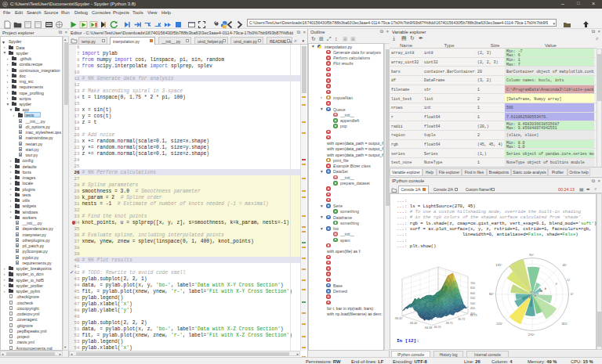 The image size is (602, 364). What do you see at coordinates (491, 294) in the screenshot?
I see `svg-text: 180°` at bounding box center [491, 294].